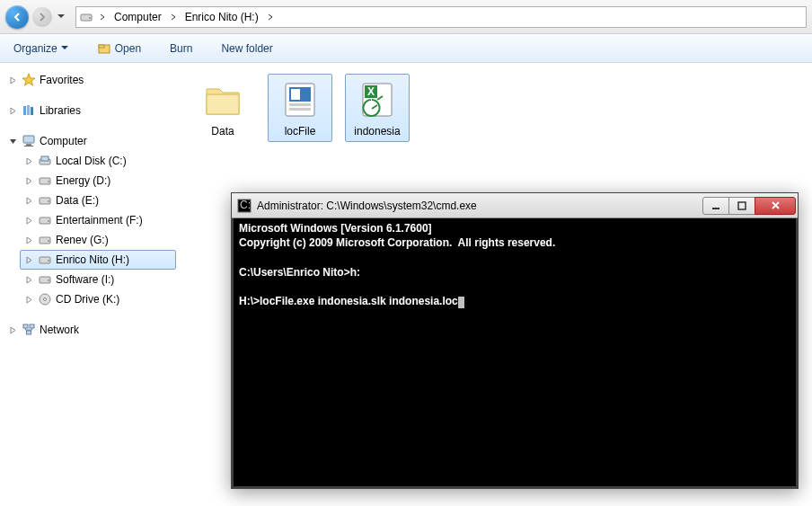 The height and width of the screenshot is (506, 812). What do you see at coordinates (300, 100) in the screenshot?
I see `exe-icon` at bounding box center [300, 100].